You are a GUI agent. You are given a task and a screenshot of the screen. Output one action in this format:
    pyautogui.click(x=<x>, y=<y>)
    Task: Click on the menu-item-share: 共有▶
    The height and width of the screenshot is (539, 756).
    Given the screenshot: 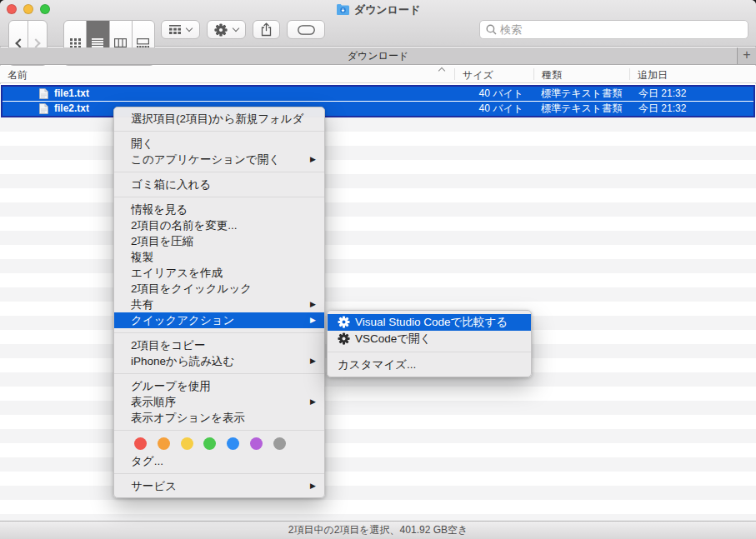 What is the action you would take?
    pyautogui.click(x=219, y=305)
    